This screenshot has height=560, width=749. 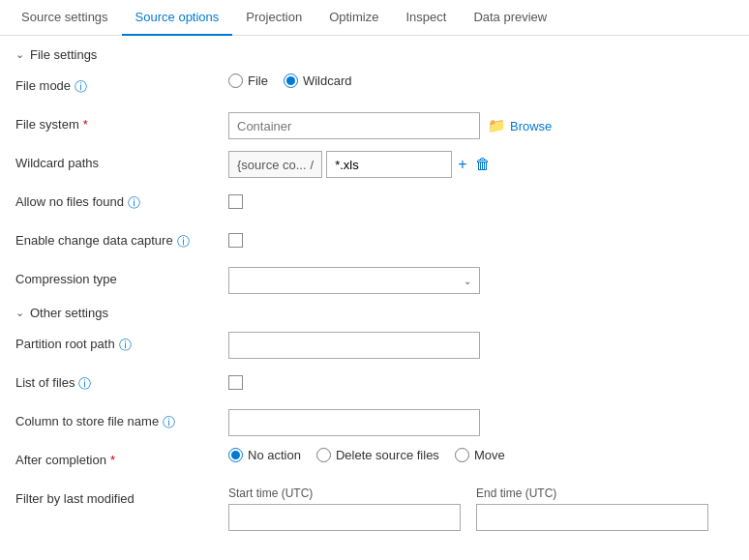 I want to click on file-mode-file-option: File, so click(x=248, y=81).